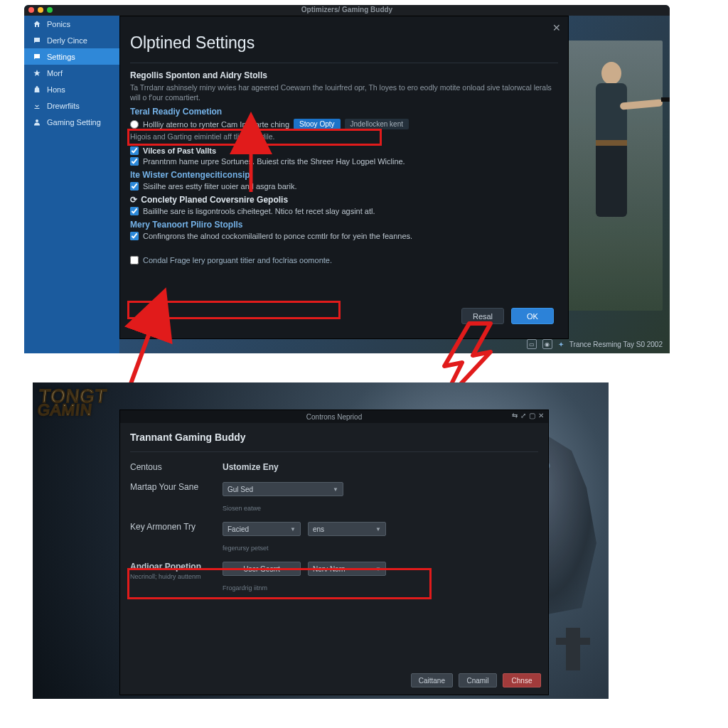 This screenshot has width=728, height=728. I want to click on checkbox-row: Vilces of Past Vallts, so click(344, 151).